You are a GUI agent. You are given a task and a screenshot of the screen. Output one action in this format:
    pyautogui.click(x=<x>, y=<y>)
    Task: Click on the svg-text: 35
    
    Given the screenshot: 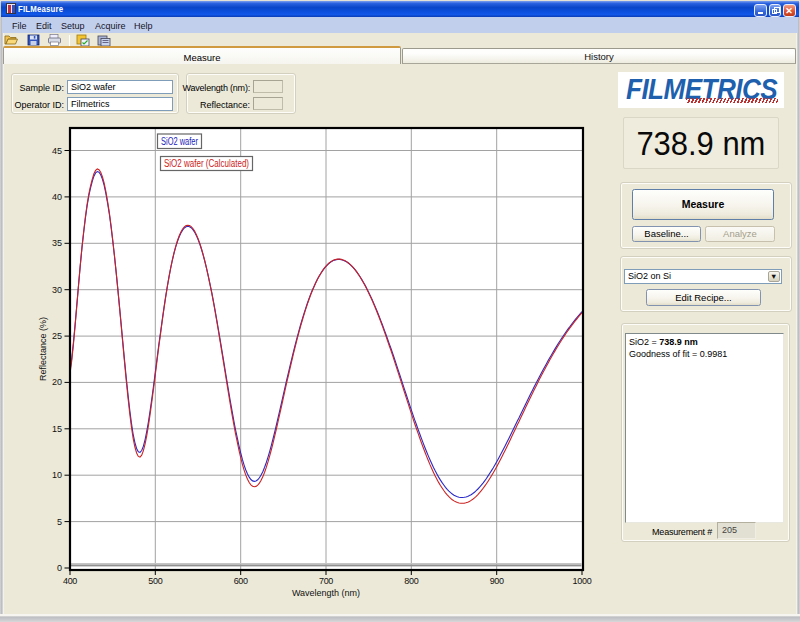 What is the action you would take?
    pyautogui.click(x=57, y=243)
    